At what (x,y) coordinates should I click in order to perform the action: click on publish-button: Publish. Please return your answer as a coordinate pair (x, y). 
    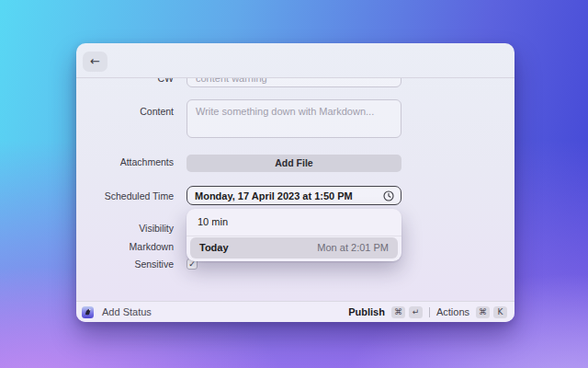
    Looking at the image, I should click on (367, 312).